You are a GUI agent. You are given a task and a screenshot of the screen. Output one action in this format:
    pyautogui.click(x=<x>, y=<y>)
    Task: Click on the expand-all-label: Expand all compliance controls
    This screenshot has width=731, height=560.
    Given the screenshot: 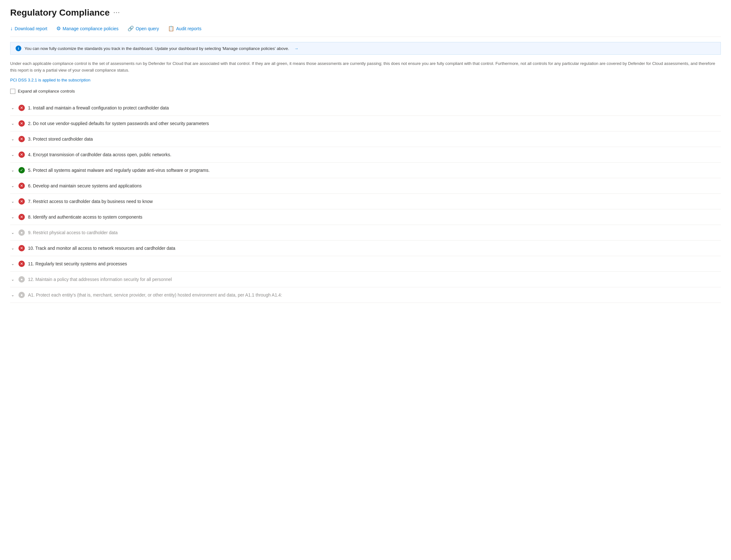 What is the action you would take?
    pyautogui.click(x=46, y=91)
    